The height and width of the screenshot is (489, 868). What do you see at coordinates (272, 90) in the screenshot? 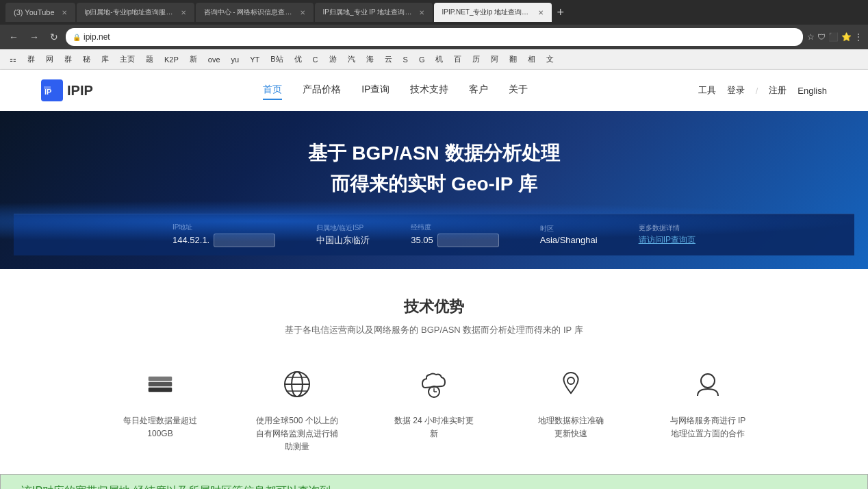
I see `nav-home: 首页` at bounding box center [272, 90].